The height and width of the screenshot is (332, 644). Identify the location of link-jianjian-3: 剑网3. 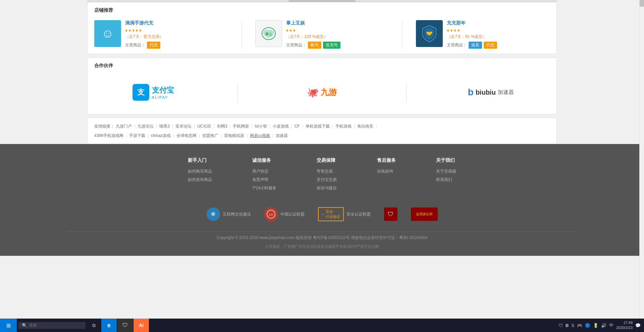
(222, 126).